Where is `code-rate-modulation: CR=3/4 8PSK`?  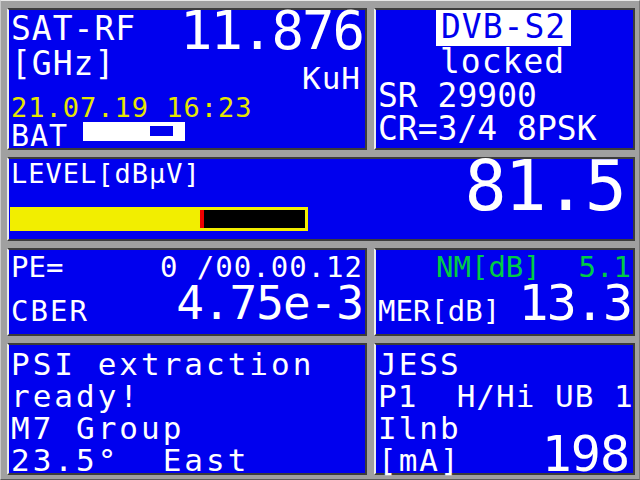 code-rate-modulation: CR=3/4 8PSK is located at coordinates (488, 130).